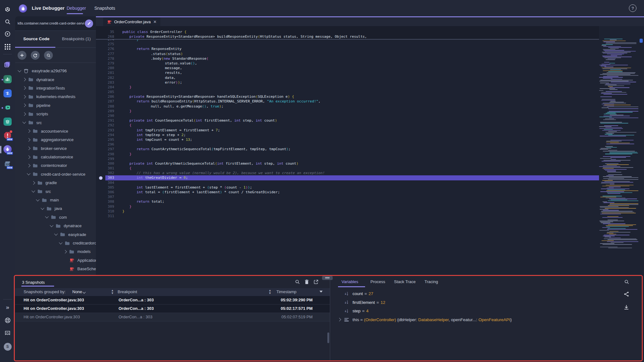 This screenshot has width=644, height=362. Describe the element at coordinates (155, 22) in the screenshot. I see `close-tab-icon: ✕` at that location.